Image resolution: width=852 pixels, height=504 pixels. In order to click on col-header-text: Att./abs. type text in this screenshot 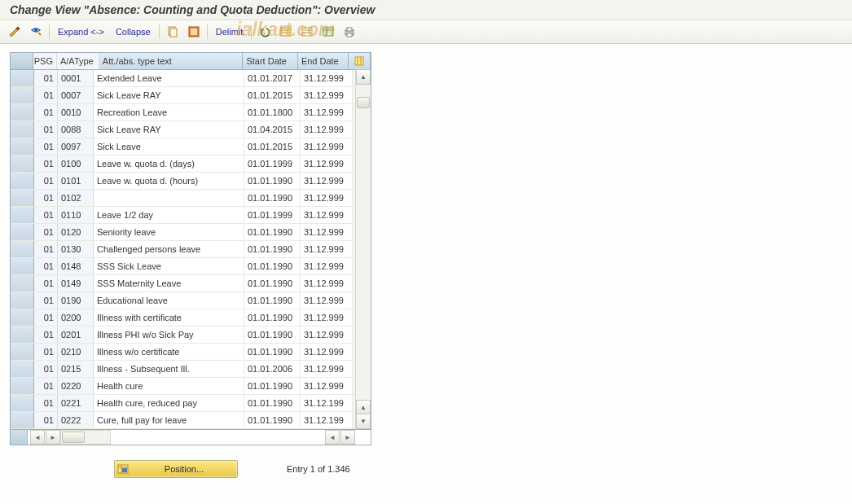, I will do `click(171, 61)`.